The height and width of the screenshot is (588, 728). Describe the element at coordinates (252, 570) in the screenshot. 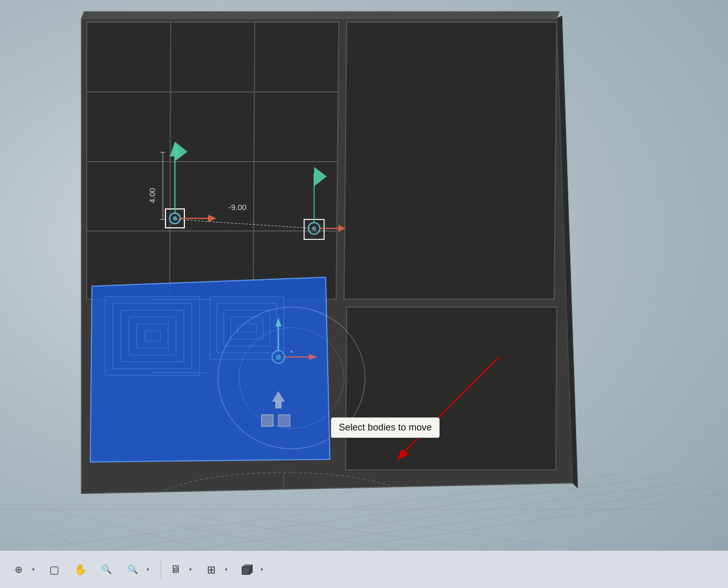

I see `toolbar-group-viewcube: ▾` at that location.